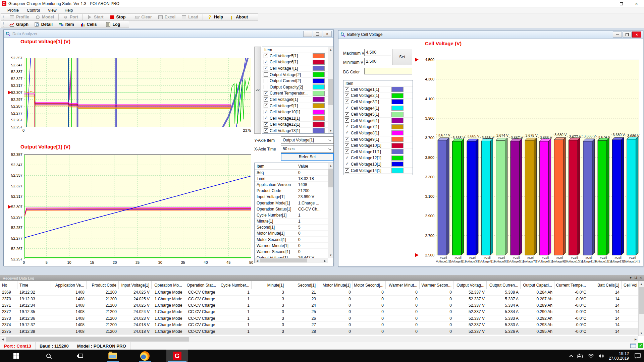 The image size is (644, 362). Describe the element at coordinates (69, 285) in the screenshot. I see `log-col-header: Application Ve...` at that location.